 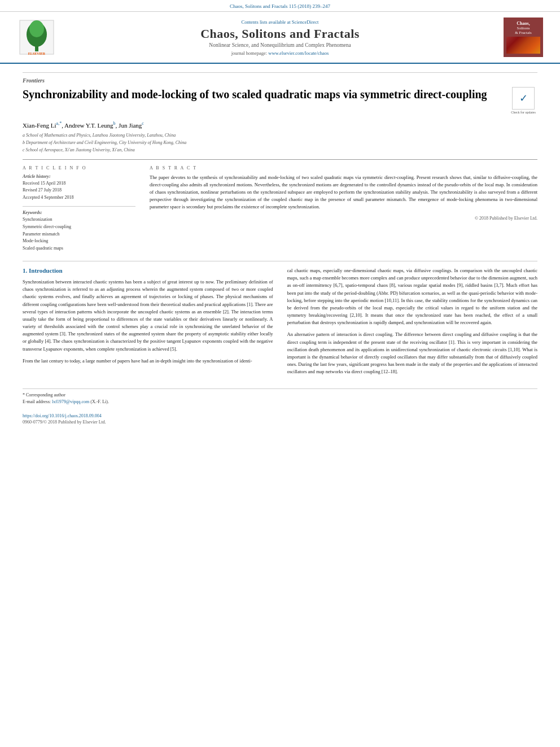 What do you see at coordinates (280, 38) in the screenshot?
I see `journal-header: ELSEVIER Contents lists available at Sci…` at bounding box center [280, 38].